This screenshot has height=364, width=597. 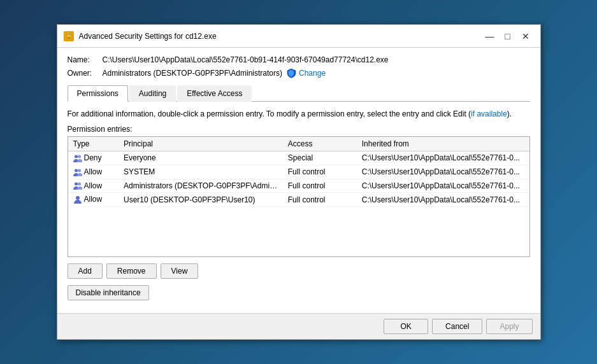 What do you see at coordinates (299, 158) in the screenshot?
I see `table-row: DenyEveryoneSpecialC:\Users\User10\AppDa…` at bounding box center [299, 158].